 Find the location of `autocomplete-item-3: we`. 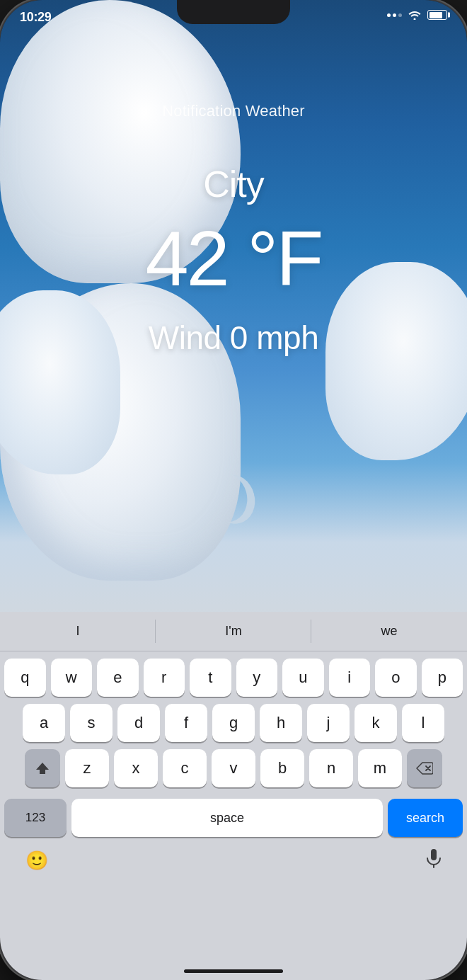

autocomplete-item-3: we is located at coordinates (389, 632).